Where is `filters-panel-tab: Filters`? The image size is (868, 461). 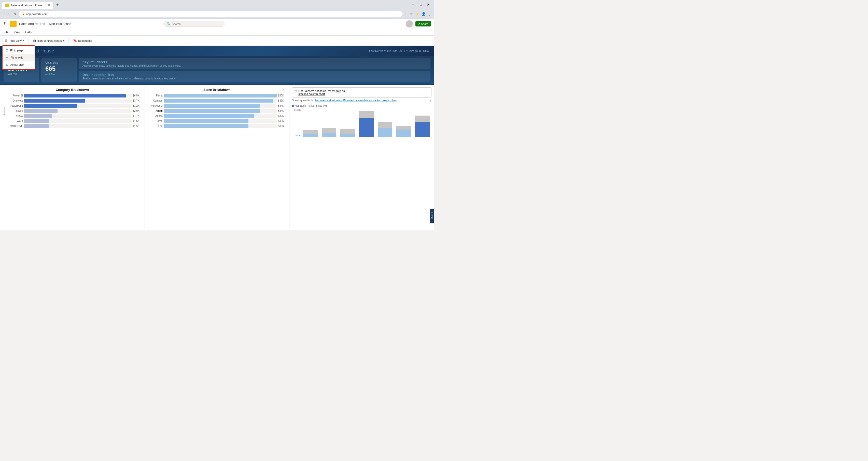 filters-panel-tab: Filters is located at coordinates (432, 216).